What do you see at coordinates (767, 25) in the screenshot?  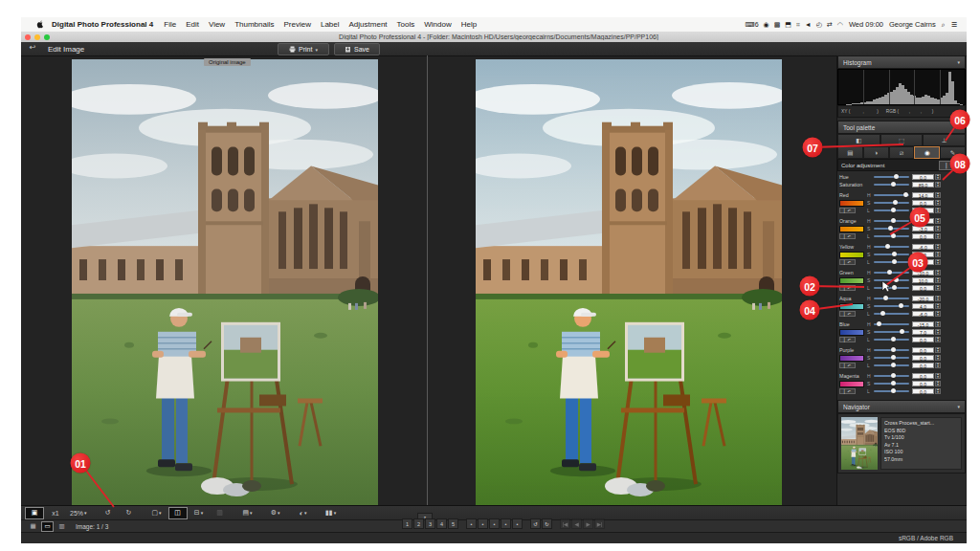 I see `menu-status-icon-1: ◉` at bounding box center [767, 25].